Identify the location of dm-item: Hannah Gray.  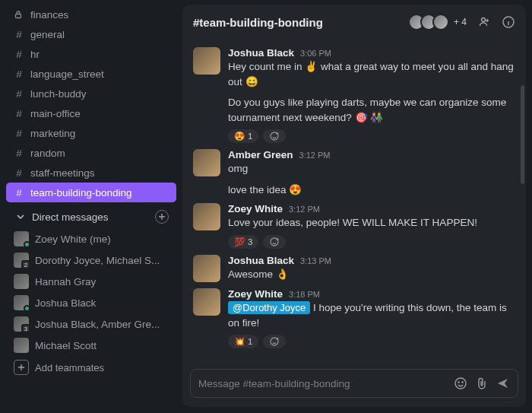
(91, 281).